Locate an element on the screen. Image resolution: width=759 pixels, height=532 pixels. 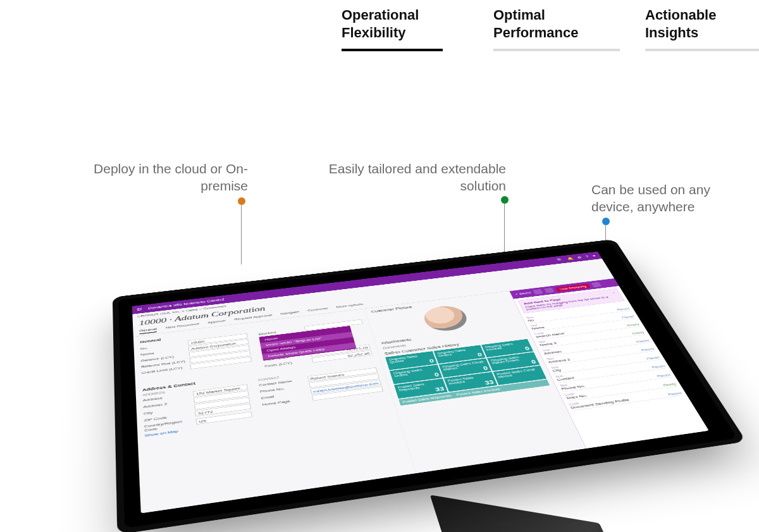
avatar-icon: ● is located at coordinates (595, 256).